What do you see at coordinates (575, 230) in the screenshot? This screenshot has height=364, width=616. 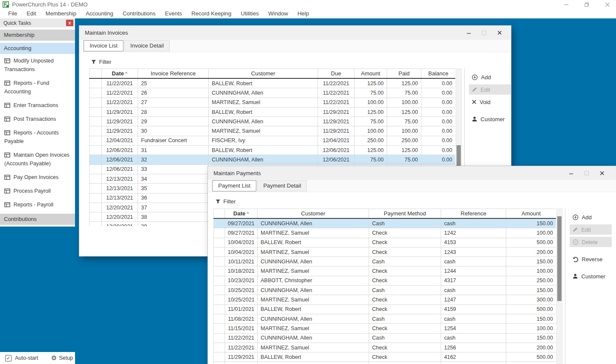 I see `edit-icon` at bounding box center [575, 230].